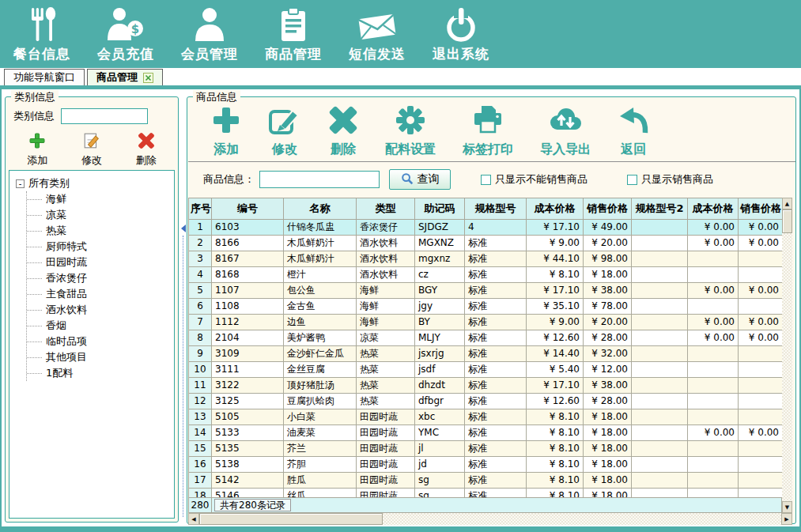 This screenshot has width=801, height=532. What do you see at coordinates (535, 179) in the screenshot?
I see `checkbox-hide-unsalable: 只显示不能销售商品` at bounding box center [535, 179].